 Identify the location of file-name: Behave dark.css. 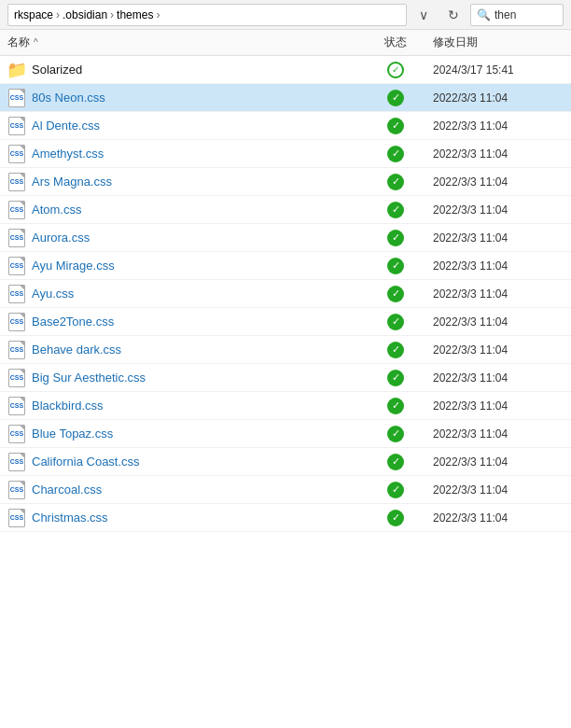
(195, 349).